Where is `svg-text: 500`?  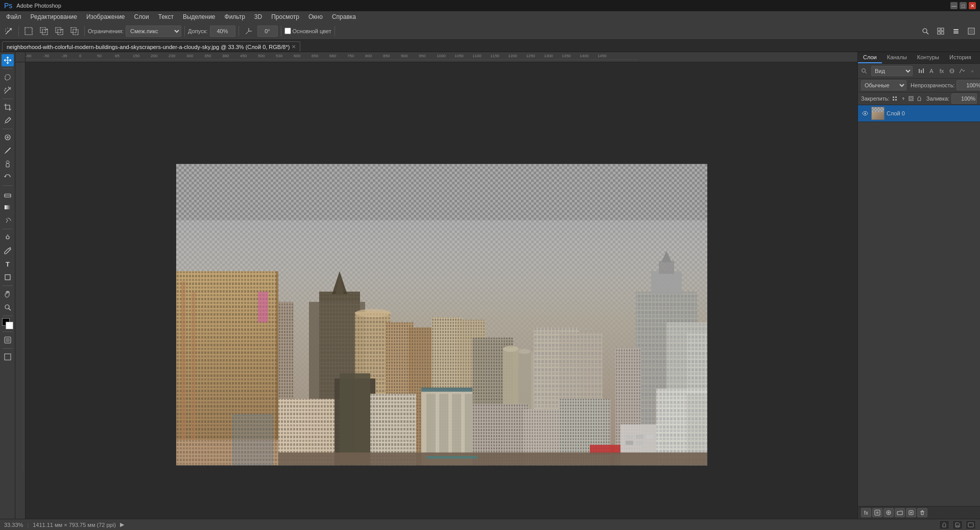 svg-text: 500 is located at coordinates (261, 56).